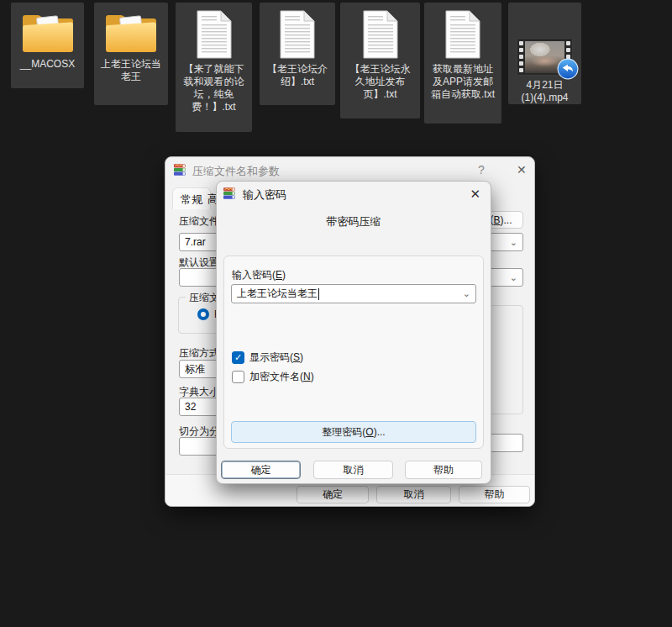 Image resolution: width=672 pixels, height=627 pixels. I want to click on desktop-item-label: __MACOSX, so click(48, 64).